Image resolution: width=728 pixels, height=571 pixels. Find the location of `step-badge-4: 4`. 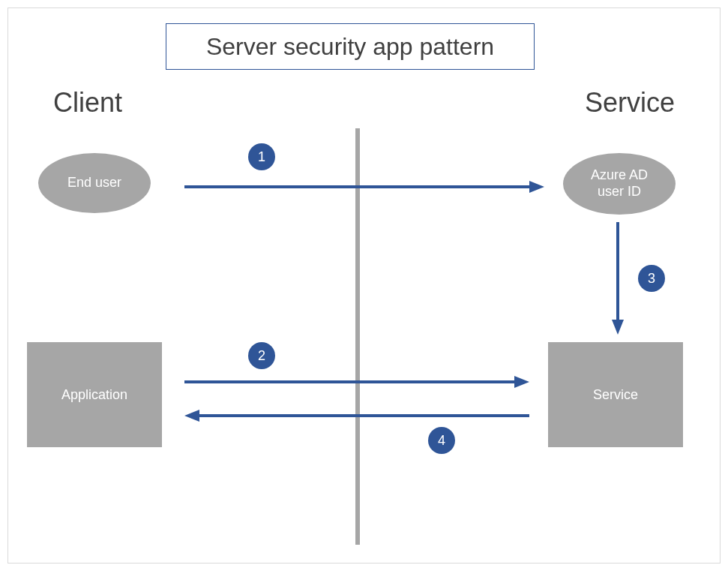

step-badge-4: 4 is located at coordinates (442, 440).